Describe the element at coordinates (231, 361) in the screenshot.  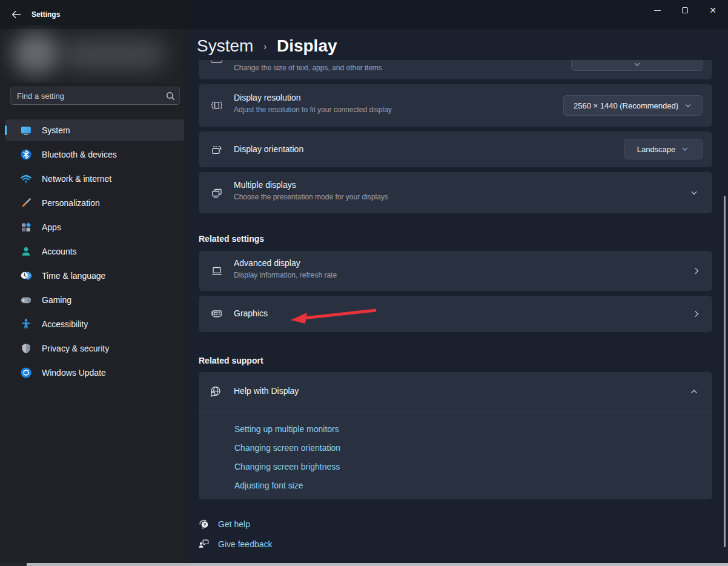
I see `section-header-related-support: Related support` at that location.